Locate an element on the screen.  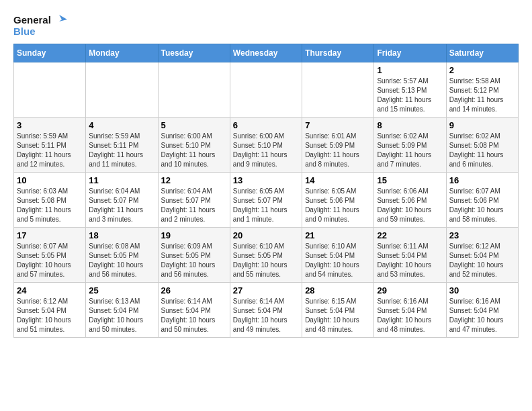
page-header: General Blue is located at coordinates (266, 26).